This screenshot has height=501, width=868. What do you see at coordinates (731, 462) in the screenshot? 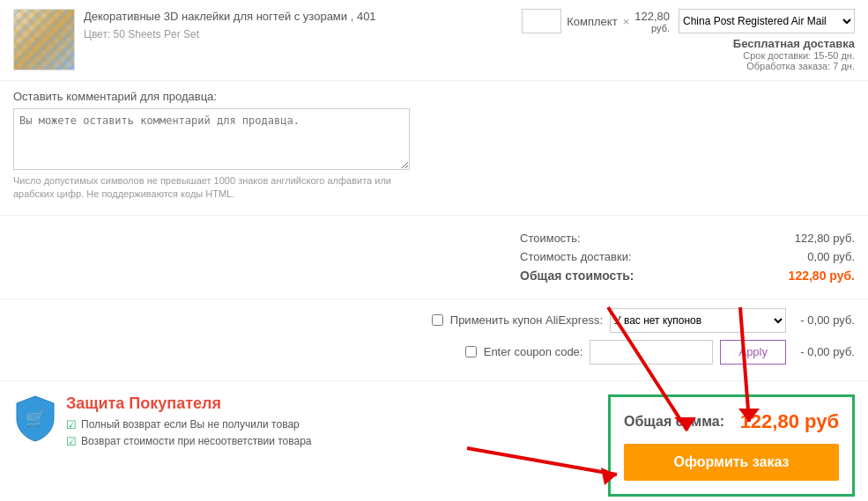
I see `place-order-button: Оформить заказ` at bounding box center [731, 462].